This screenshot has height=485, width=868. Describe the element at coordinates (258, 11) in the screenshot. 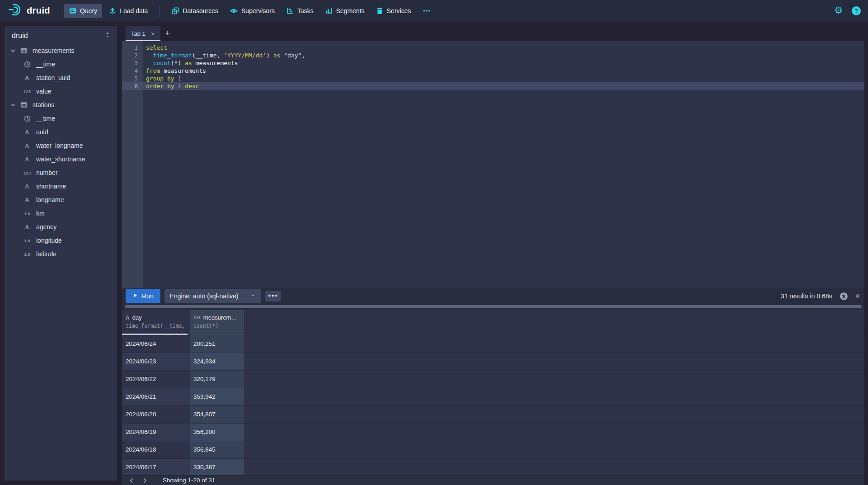

I see `nav-label: Supervisors` at that location.